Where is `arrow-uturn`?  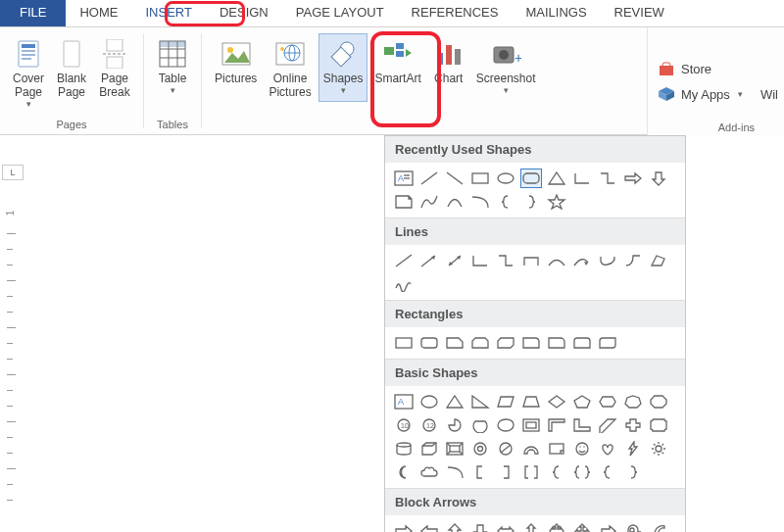
arrow-uturn is located at coordinates (633, 527).